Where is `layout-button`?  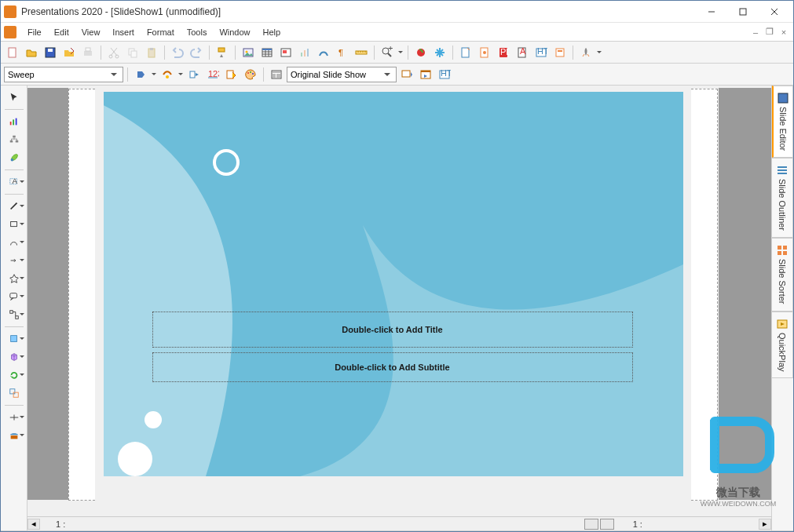
layout-button is located at coordinates (276, 75).